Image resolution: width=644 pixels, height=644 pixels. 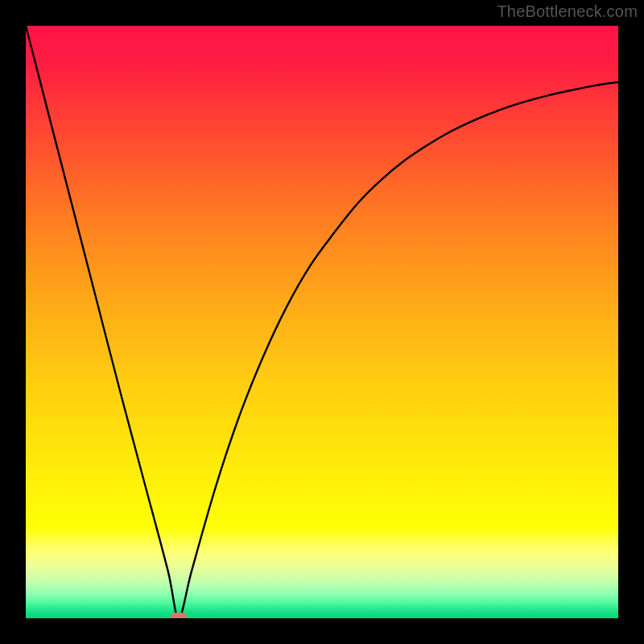 I want to click on minimum-marker, so click(x=179, y=615).